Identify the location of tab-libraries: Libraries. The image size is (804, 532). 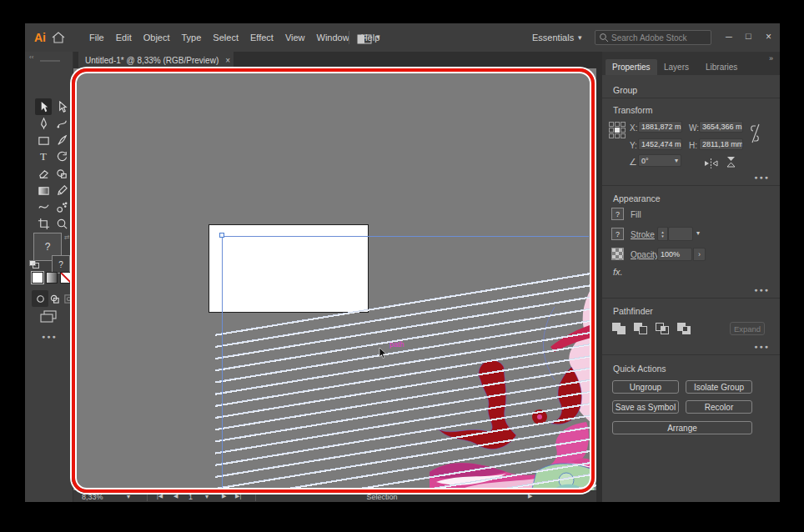
(721, 67).